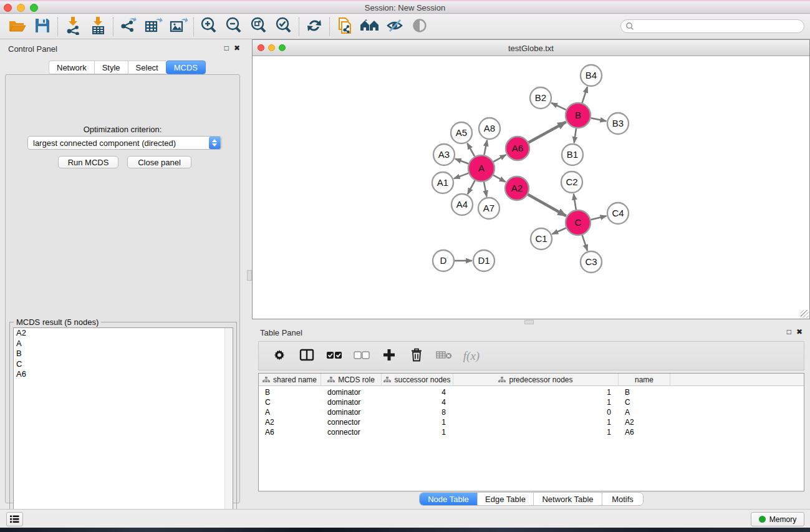 The image size is (810, 532). Describe the element at coordinates (227, 48) in the screenshot. I see `float-panel-icon: □` at that location.